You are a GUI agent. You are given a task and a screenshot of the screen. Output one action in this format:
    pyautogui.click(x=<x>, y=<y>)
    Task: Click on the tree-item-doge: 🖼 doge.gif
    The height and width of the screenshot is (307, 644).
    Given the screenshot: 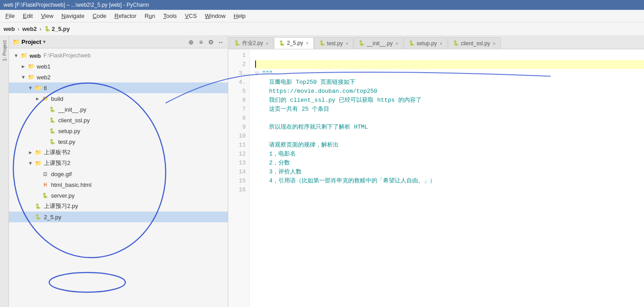 What is the action you would take?
    pyautogui.click(x=118, y=174)
    